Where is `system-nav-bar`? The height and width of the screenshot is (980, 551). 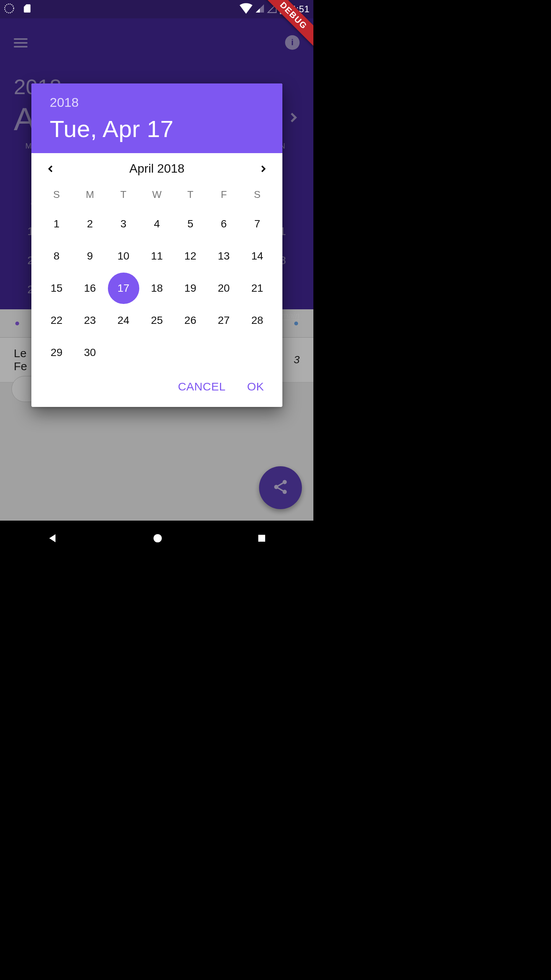
system-nav-bar is located at coordinates (157, 539).